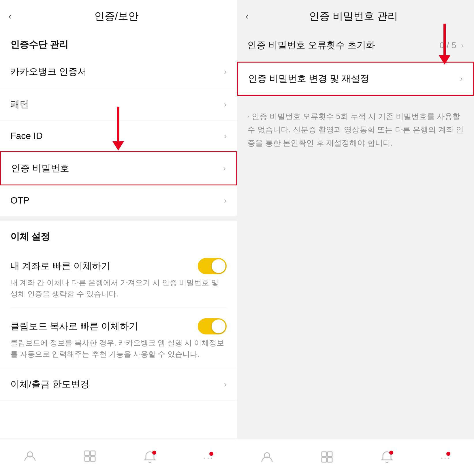 The width and height of the screenshot is (474, 476). I want to click on toggle-row-clipboard: 클립보드 복사로 빠른 이체하기, so click(118, 323).